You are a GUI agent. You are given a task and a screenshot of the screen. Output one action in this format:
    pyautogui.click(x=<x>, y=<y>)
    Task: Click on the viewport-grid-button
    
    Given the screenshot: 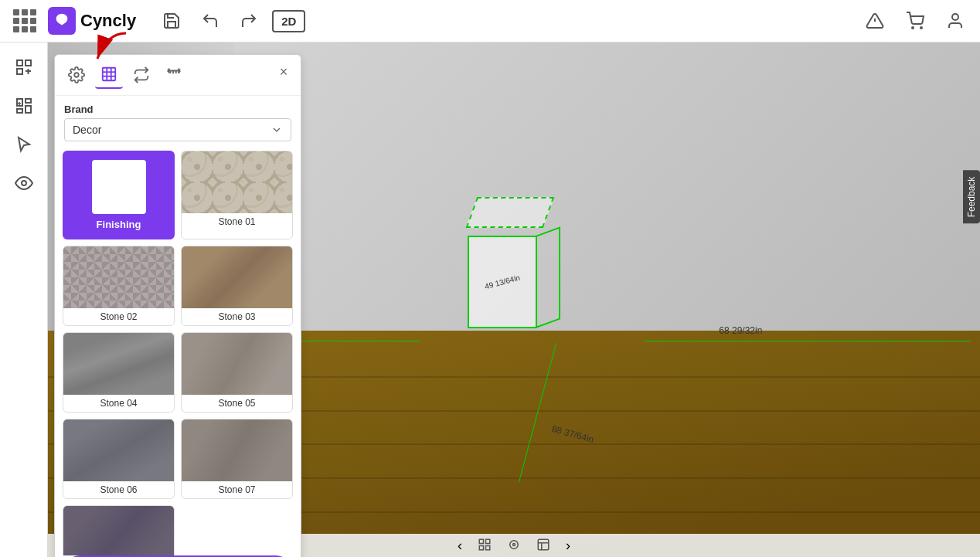 What is the action you would take?
    pyautogui.click(x=485, y=545)
    